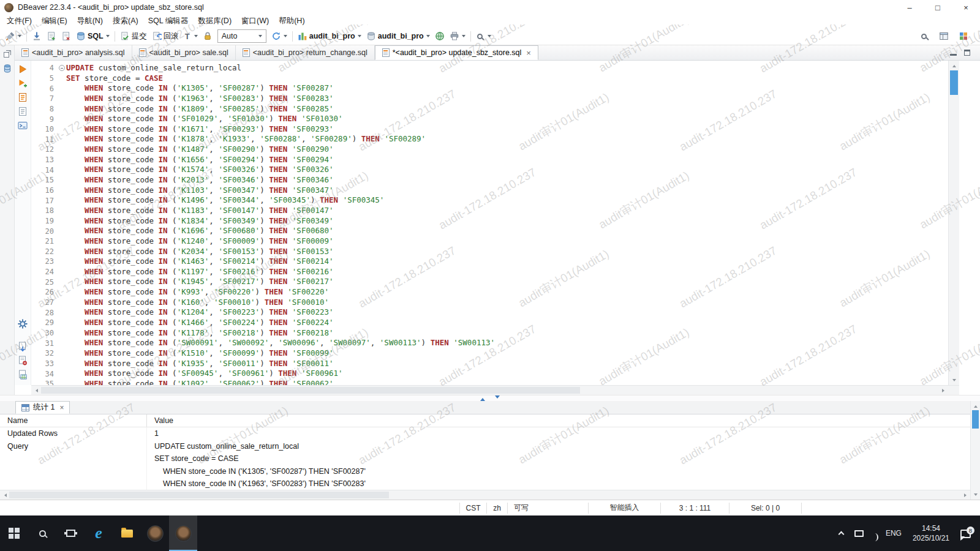 This screenshot has height=551, width=980. What do you see at coordinates (894, 533) in the screenshot?
I see `language-indicator: ENG` at bounding box center [894, 533].